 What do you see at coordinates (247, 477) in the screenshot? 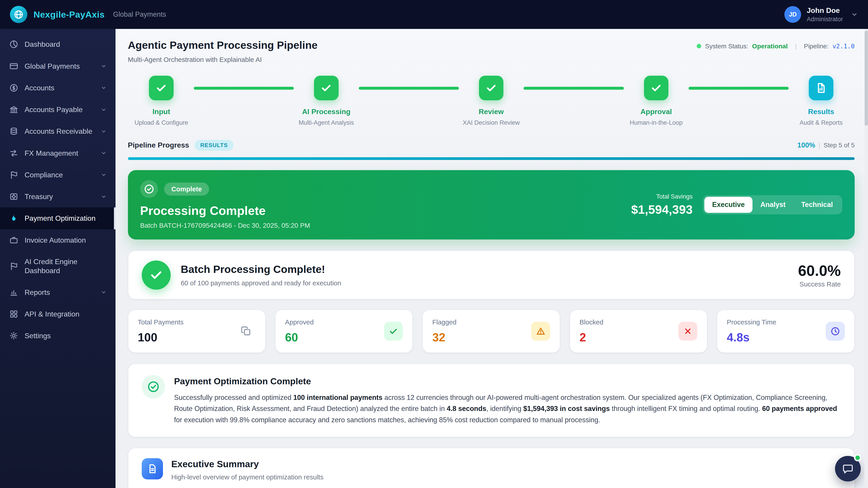
I see `executive-summary-subtitle: High-level overview of payment optimizat…` at bounding box center [247, 477].